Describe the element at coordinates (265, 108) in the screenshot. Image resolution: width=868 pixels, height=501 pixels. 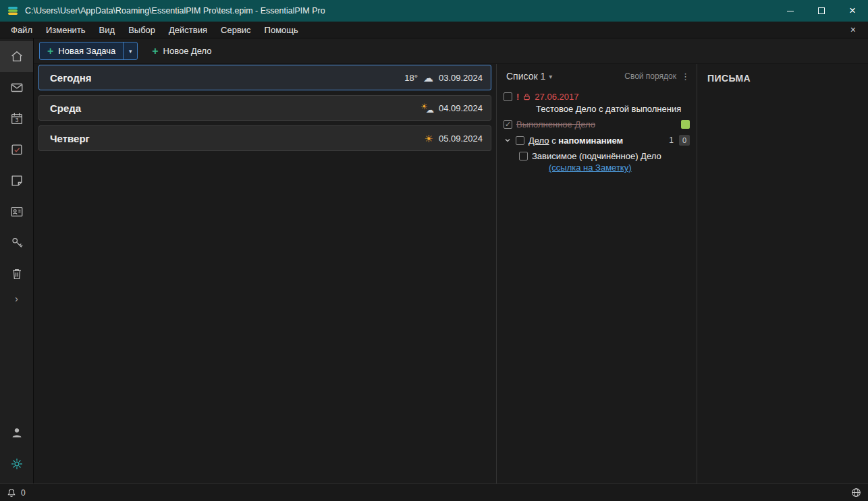
I see `day-card-wednesday: Среда ☀ ☁ 04.09.2024` at that location.